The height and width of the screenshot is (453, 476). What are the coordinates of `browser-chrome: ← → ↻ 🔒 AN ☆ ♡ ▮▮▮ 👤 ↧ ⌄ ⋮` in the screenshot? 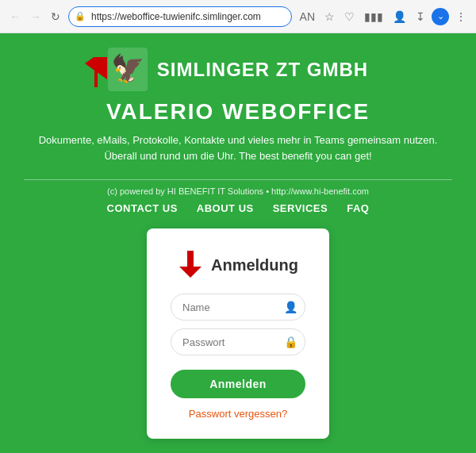 It's located at (238, 17).